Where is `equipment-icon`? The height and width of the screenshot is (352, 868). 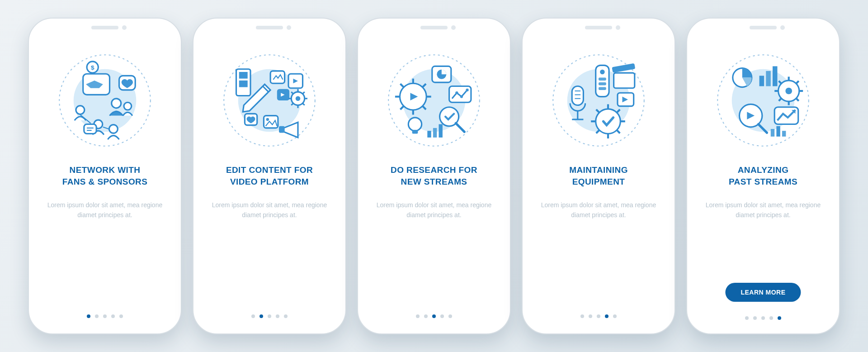 equipment-icon is located at coordinates (599, 100).